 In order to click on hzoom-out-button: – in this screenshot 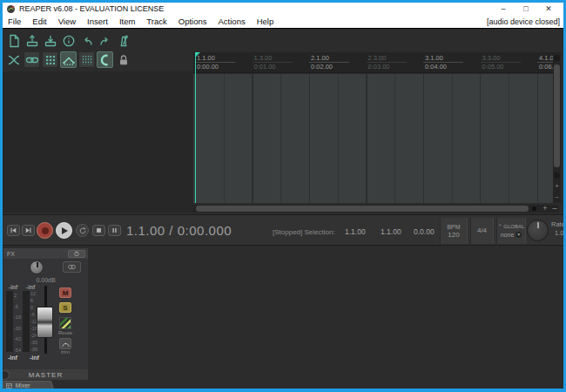, I will do `click(555, 209)`.